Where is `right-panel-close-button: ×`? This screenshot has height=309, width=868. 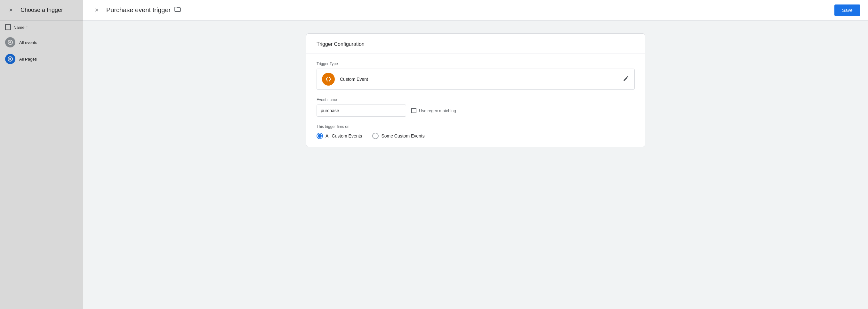
right-panel-close-button: × is located at coordinates (97, 10).